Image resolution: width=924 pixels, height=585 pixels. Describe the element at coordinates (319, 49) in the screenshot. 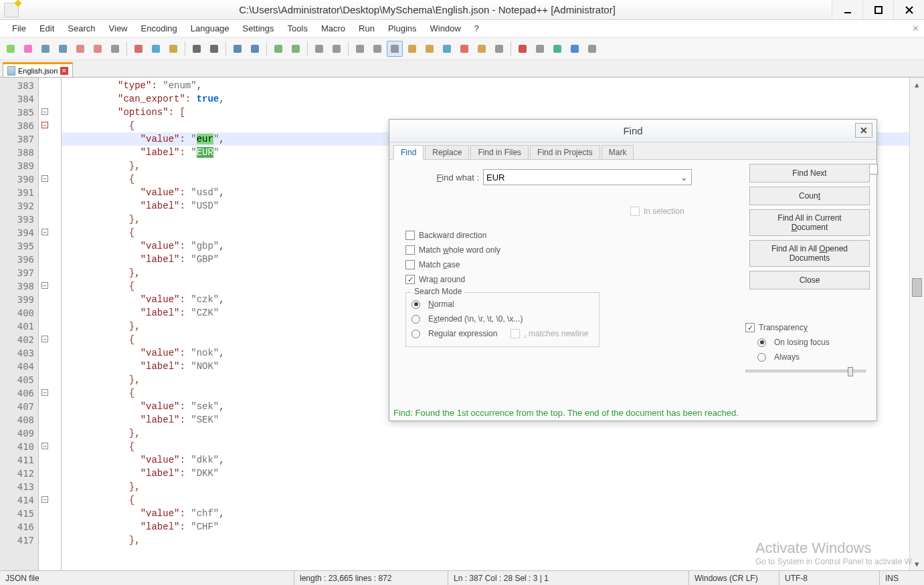

I see `sync-v-icon` at that location.